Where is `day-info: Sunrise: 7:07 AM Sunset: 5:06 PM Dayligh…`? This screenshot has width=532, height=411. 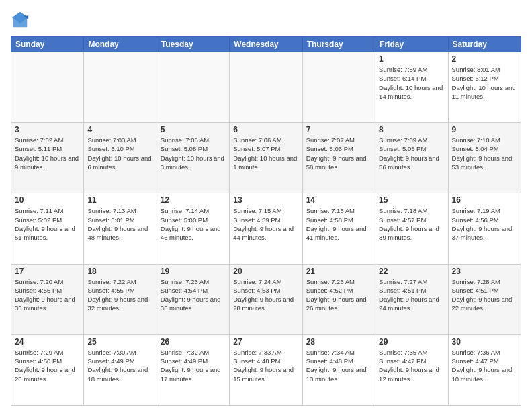 day-info: Sunrise: 7:07 AM Sunset: 5:06 PM Dayligh… is located at coordinates (339, 153).